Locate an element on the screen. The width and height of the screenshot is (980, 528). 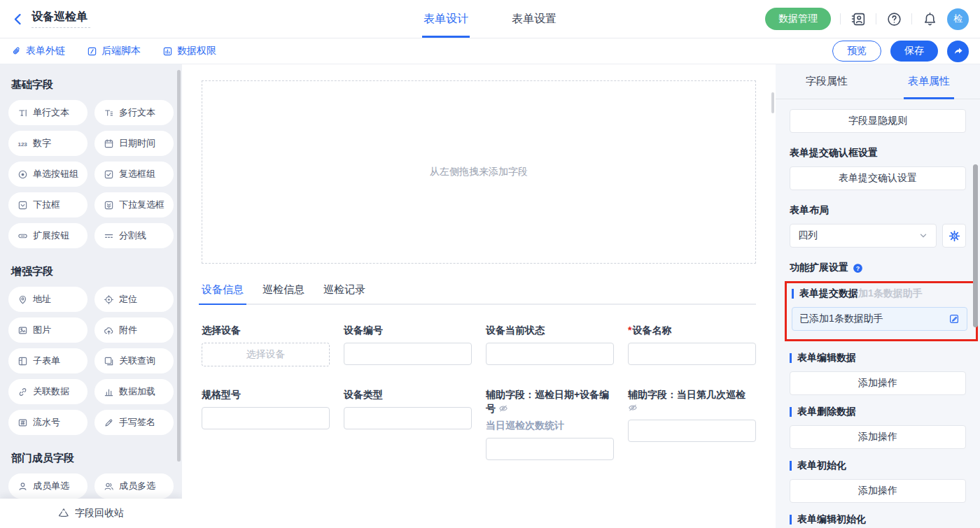
member-multi-icon is located at coordinates (109, 487).